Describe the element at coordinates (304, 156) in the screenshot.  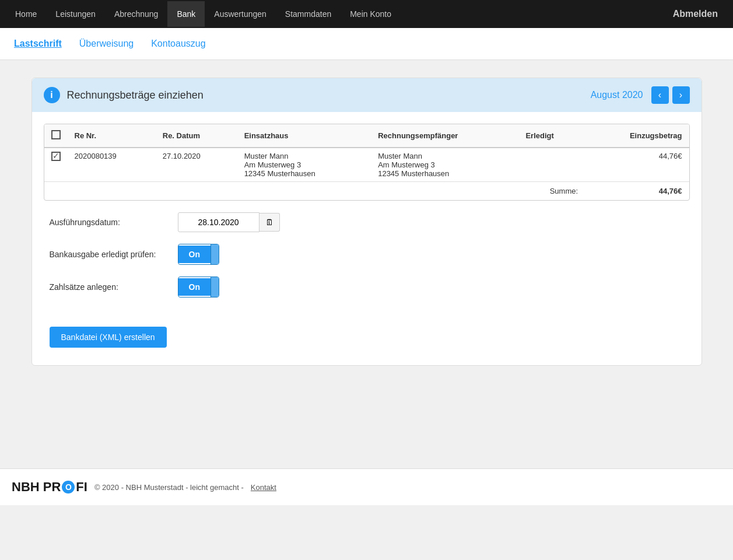
I see `einsatzhaus-name: Muster Mann` at that location.